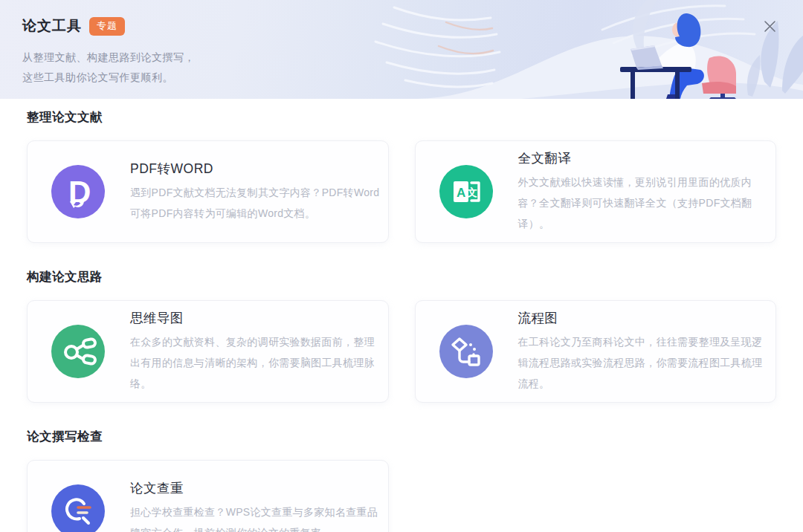  Describe the element at coordinates (256, 169) in the screenshot. I see `card-title: PDF转WORD` at that location.